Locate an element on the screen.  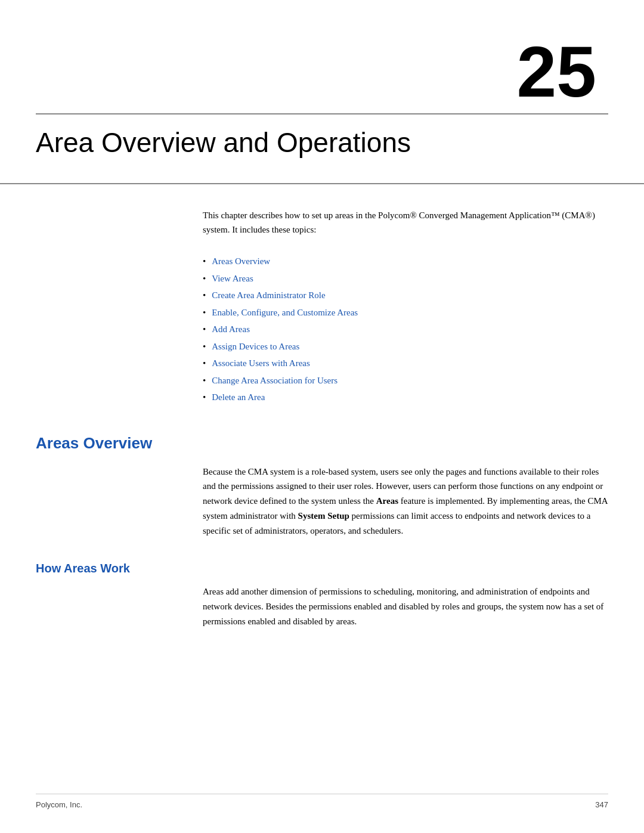
list-item: • Enable, Configure, and Customize Areas is located at coordinates (405, 312).